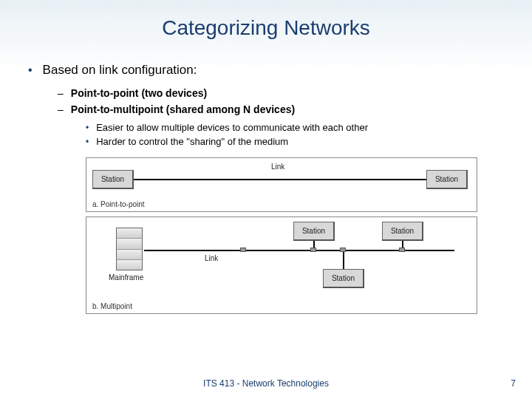  Describe the element at coordinates (232, 128) in the screenshot. I see `bullet-text: Easier to allow multiple devices to comm…` at that location.